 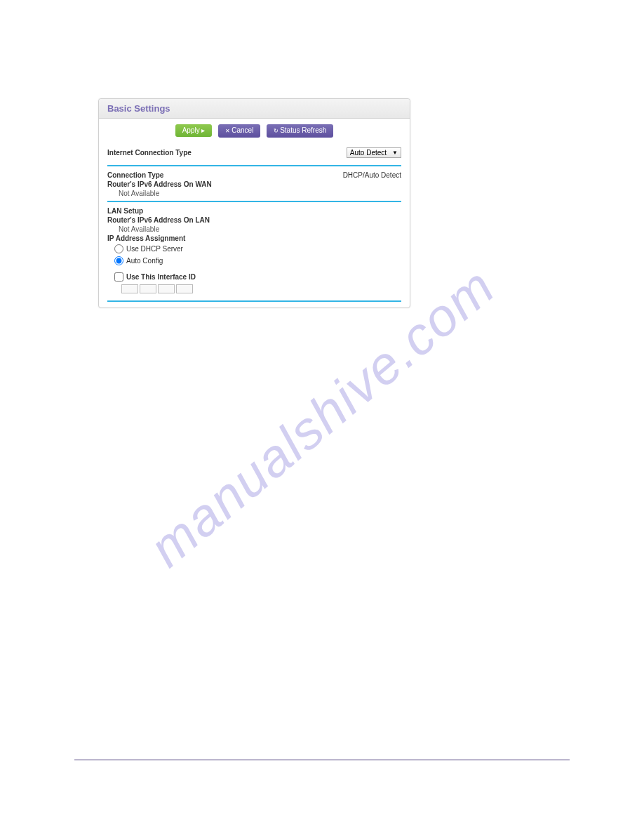 I want to click on panel-header: Basic Settings, so click(x=254, y=109).